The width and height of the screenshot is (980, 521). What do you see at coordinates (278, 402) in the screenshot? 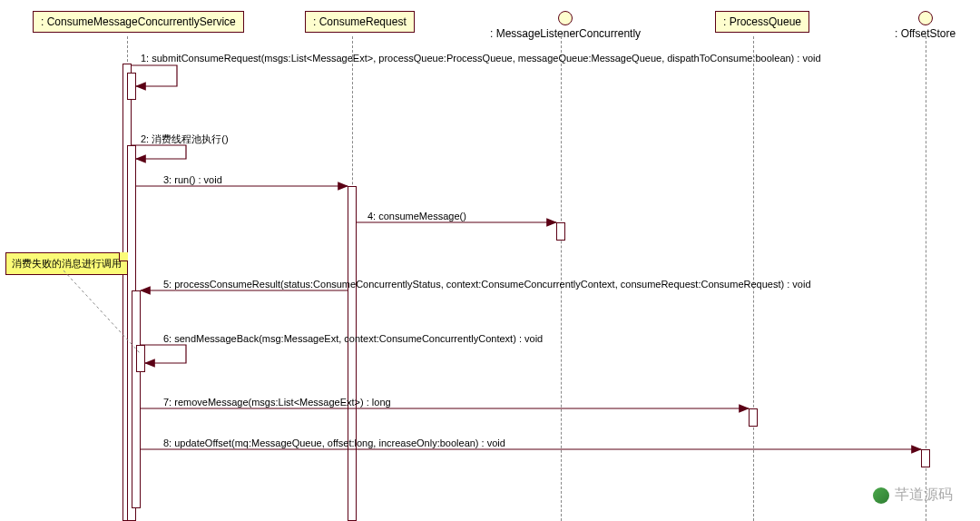
I see `message-7-label: 7: removeMessage(msgs:List<MessageExt>) …` at bounding box center [278, 402].